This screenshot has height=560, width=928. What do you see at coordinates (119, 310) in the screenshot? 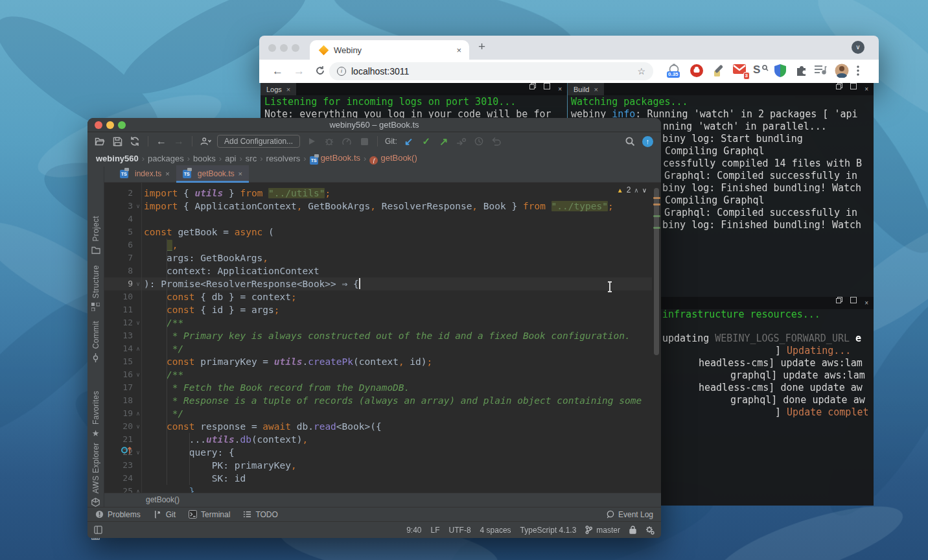
I see `gutter-line-number: 11` at bounding box center [119, 310].